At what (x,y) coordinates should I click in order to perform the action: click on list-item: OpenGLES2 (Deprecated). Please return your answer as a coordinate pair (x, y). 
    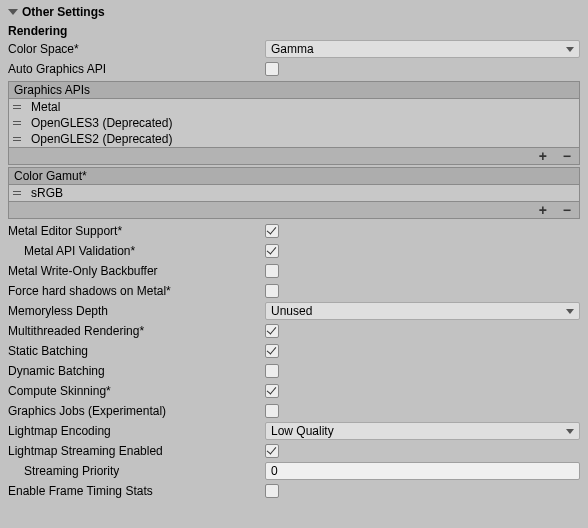
    Looking at the image, I should click on (294, 139).